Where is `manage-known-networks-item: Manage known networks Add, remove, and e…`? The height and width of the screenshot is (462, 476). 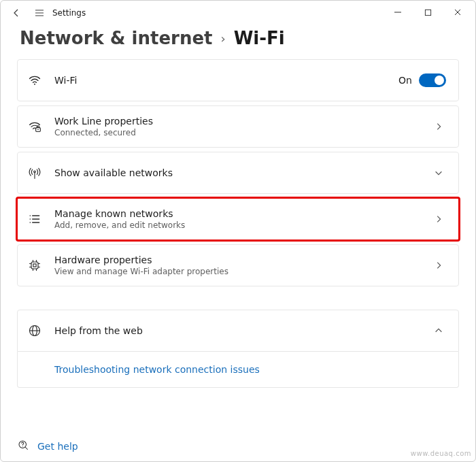
manage-known-networks-item: Manage known networks Add, remove, and e… is located at coordinates (238, 219).